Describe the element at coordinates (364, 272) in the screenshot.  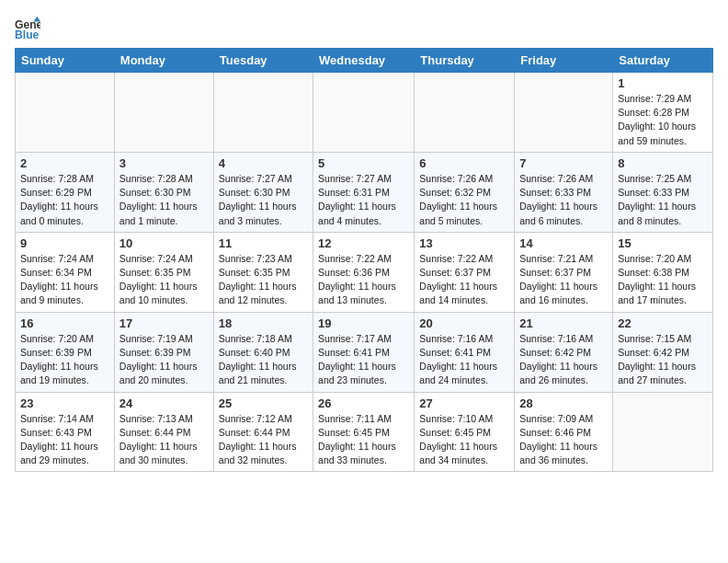
I see `calendar-cell: 12Sunrise: 7:22 AM Sunset: 6:36 PM Dayli…` at that location.